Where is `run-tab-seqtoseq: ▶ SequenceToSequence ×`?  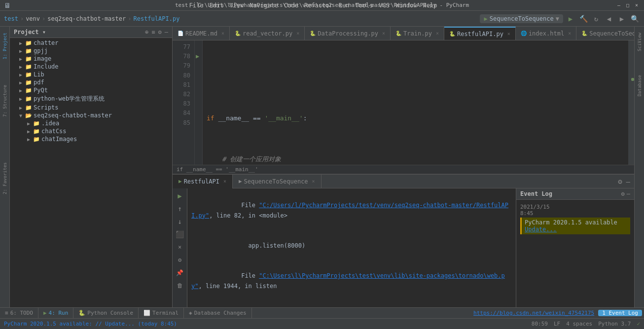
run-tab-seqtoseq: ▶ SequenceToSequence × is located at coordinates (277, 182).